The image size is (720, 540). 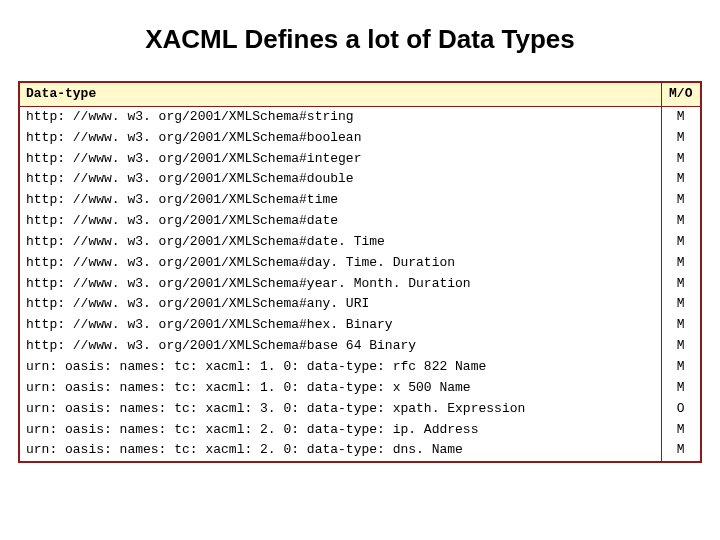 What do you see at coordinates (360, 200) in the screenshot?
I see `table-row: http: //www. w3. org/2001/XMLSchema#time…` at bounding box center [360, 200].